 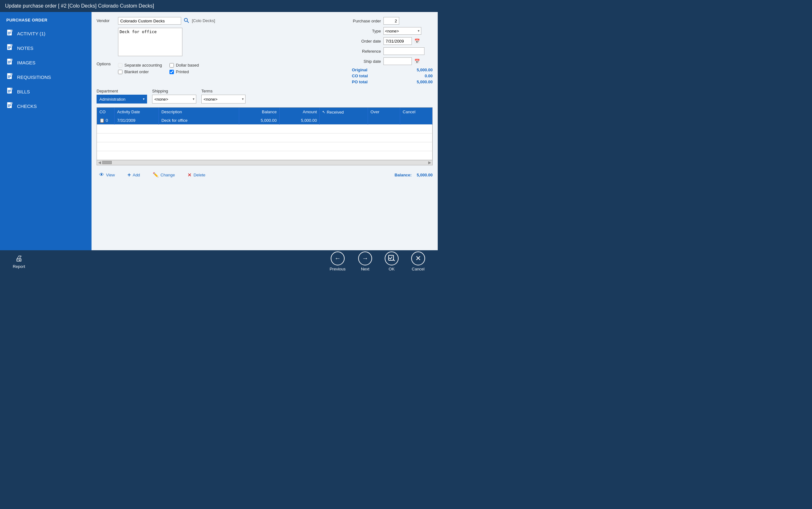 What do you see at coordinates (265, 121) in the screenshot?
I see `table-row: 📋 0 7/31/2009 Deck for office 5,000.00 5…` at bounding box center [265, 121].